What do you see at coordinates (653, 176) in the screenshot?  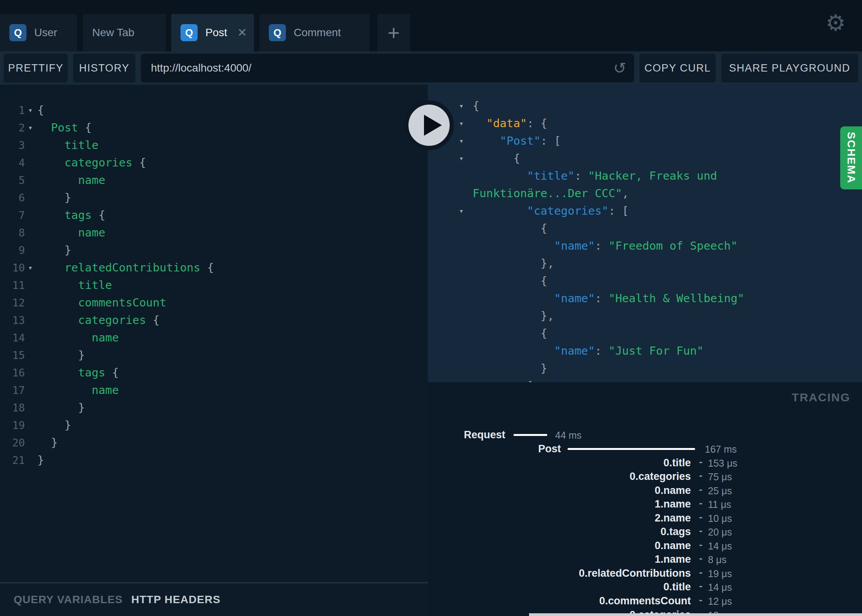 I see `code-token: "Hacker, Freaks und` at bounding box center [653, 176].